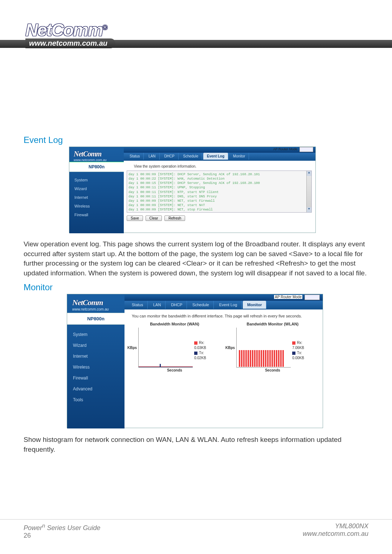 The image size is (392, 554). What do you see at coordinates (62, 531) in the screenshot?
I see `footer-left: Powern Series User Guide 26` at bounding box center [62, 531].